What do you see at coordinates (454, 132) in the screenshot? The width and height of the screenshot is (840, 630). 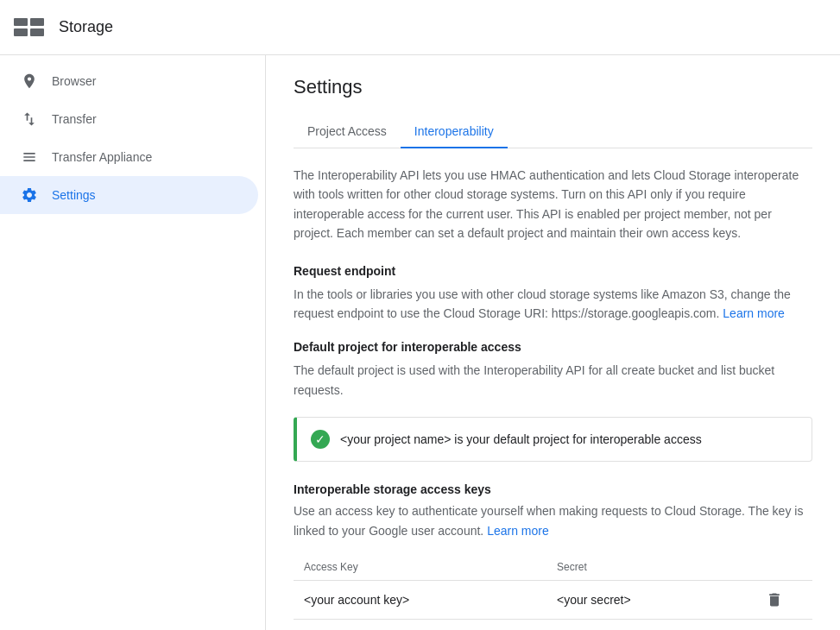 I see `tab-interoperability: Interoperability` at bounding box center [454, 132].